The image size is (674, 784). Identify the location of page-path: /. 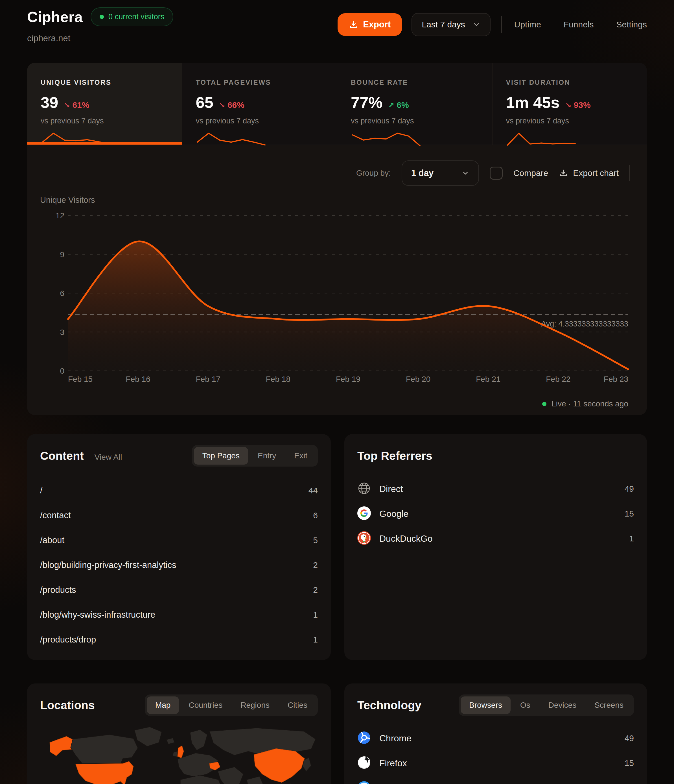
(42, 490).